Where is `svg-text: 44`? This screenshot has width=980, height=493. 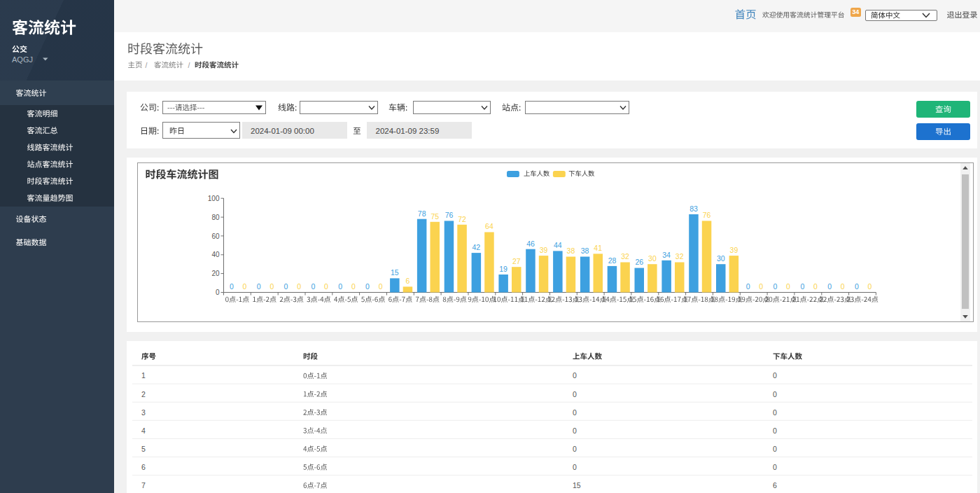 svg-text: 44 is located at coordinates (558, 245).